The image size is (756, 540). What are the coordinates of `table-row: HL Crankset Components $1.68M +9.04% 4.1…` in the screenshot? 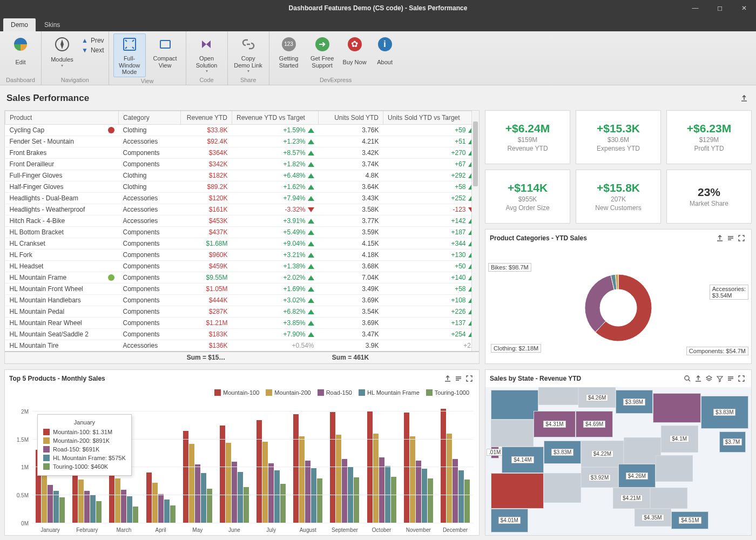 It's located at (242, 244).